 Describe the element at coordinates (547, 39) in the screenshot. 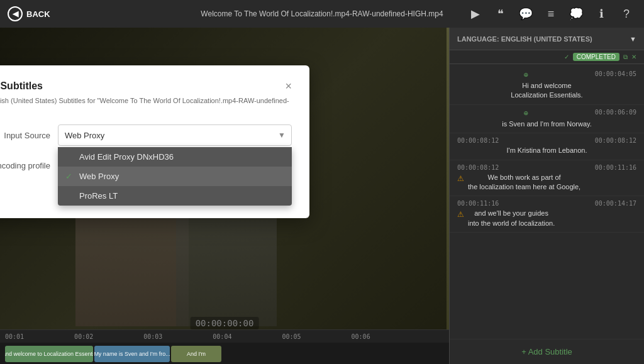

I see `language-bar: LANGUAGE: ENGLISH (UNITED STATES) ▼` at that location.